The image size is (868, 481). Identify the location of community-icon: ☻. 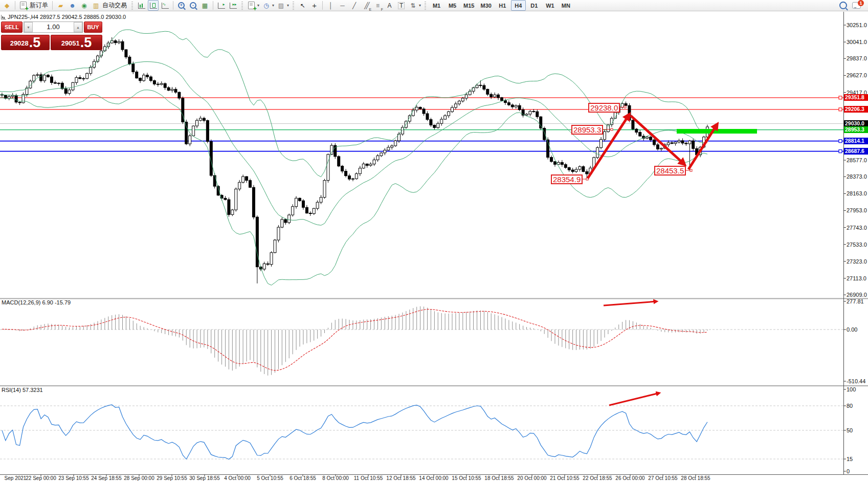
(73, 5).